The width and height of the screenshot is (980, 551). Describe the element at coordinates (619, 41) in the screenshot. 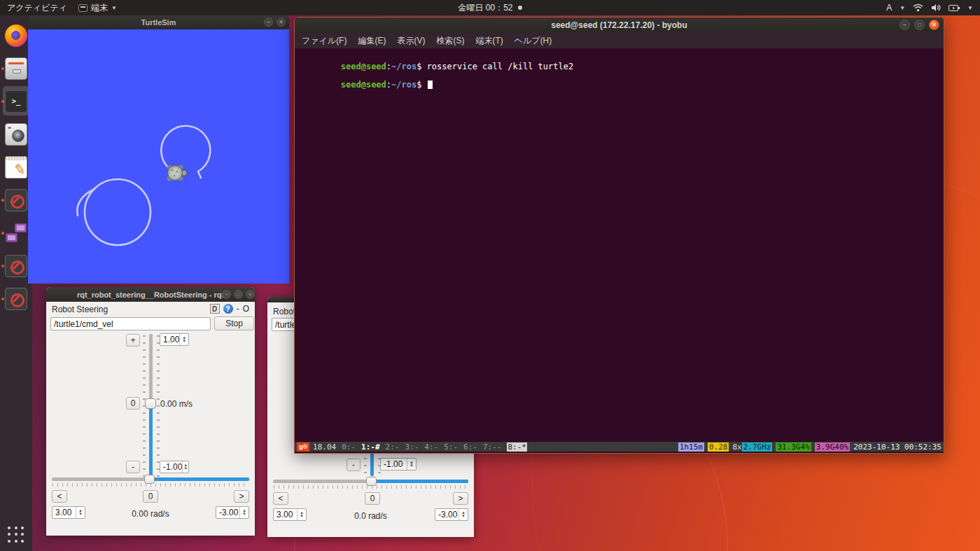

I see `terminal-menubar: ファイル(F) 編集(E) 表示(V) 検索(S) 端末(T) ヘルプ(H)` at that location.